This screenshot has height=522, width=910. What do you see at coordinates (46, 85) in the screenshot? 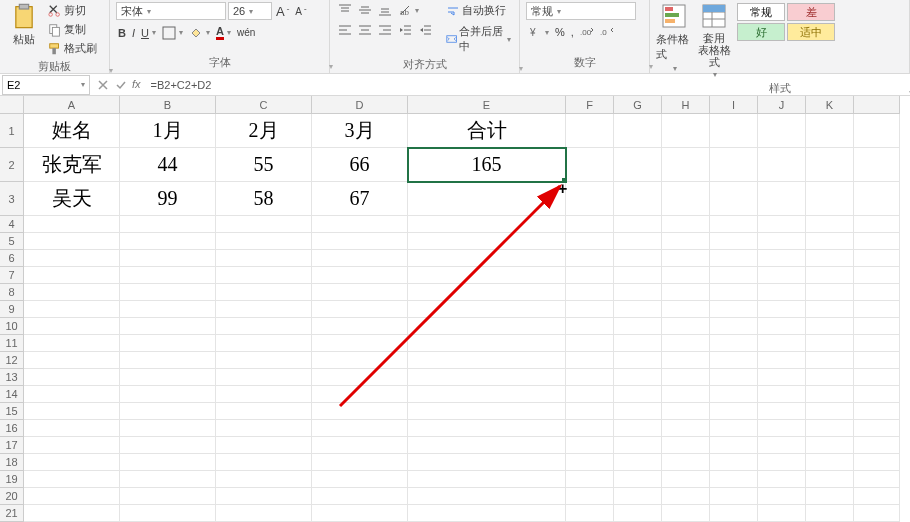
I see `name-box: E2` at bounding box center [46, 85].